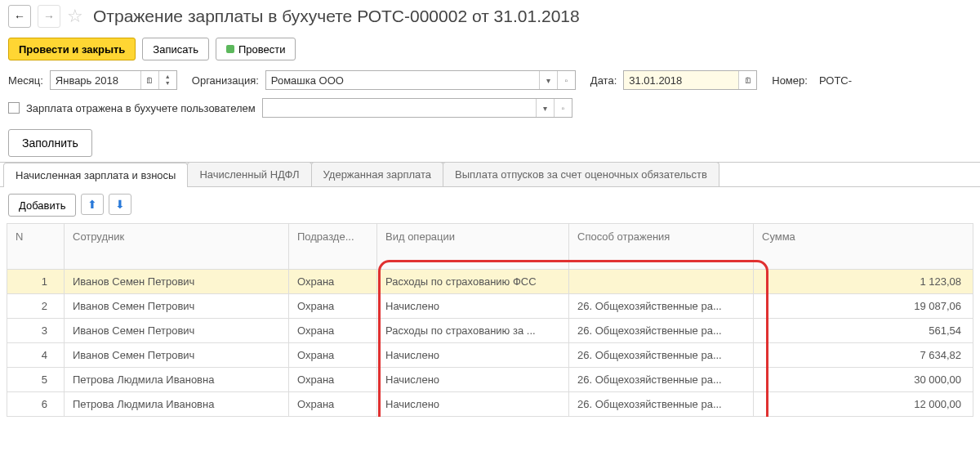  What do you see at coordinates (36, 247) in the screenshot?
I see `col-n: N` at bounding box center [36, 247].